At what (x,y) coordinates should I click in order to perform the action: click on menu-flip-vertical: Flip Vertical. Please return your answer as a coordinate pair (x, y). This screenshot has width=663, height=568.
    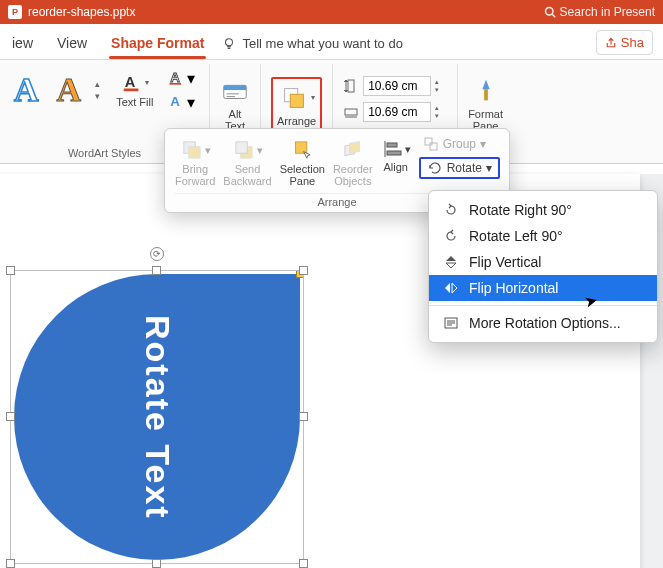
    Looking at the image, I should click on (543, 262).